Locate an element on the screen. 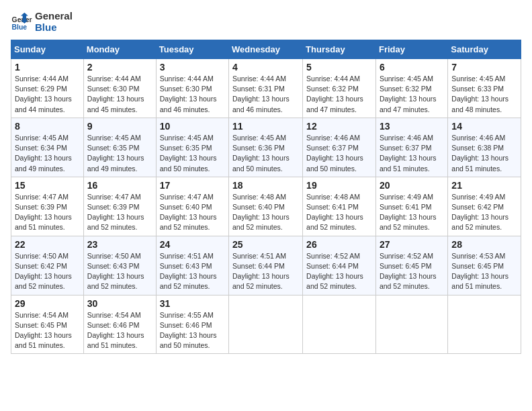  day-number: 9 is located at coordinates (120, 126).